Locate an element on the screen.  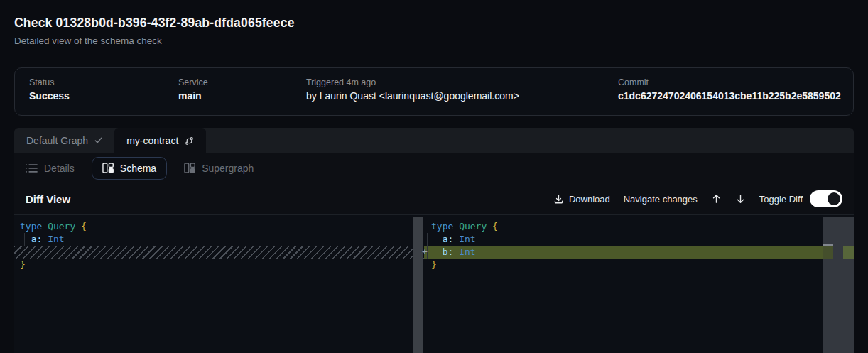
previous-change-button is located at coordinates (716, 199).